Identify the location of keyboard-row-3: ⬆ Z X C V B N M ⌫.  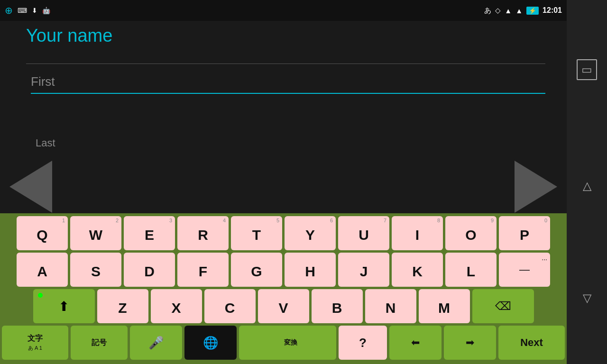
(284, 306).